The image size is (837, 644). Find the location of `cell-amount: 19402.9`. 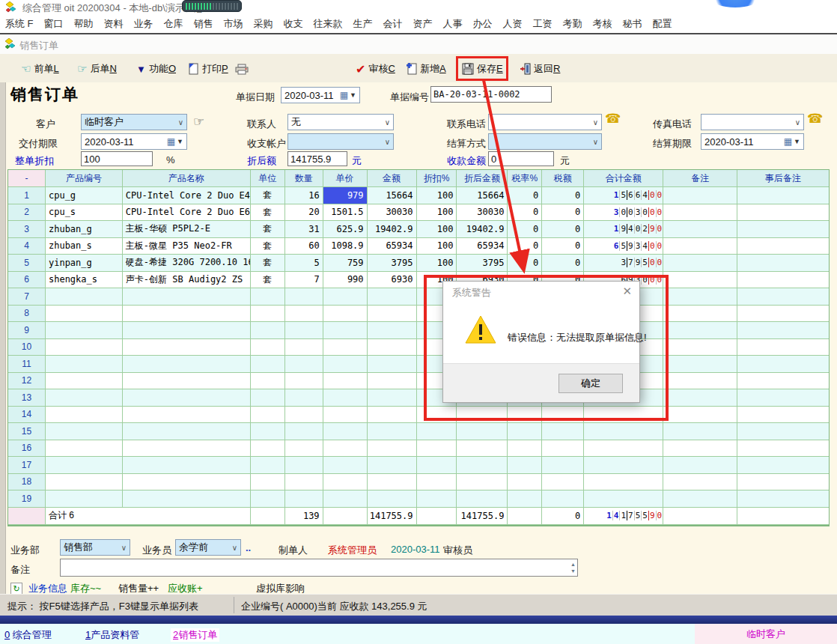

cell-amount: 19402.9 is located at coordinates (392, 229).